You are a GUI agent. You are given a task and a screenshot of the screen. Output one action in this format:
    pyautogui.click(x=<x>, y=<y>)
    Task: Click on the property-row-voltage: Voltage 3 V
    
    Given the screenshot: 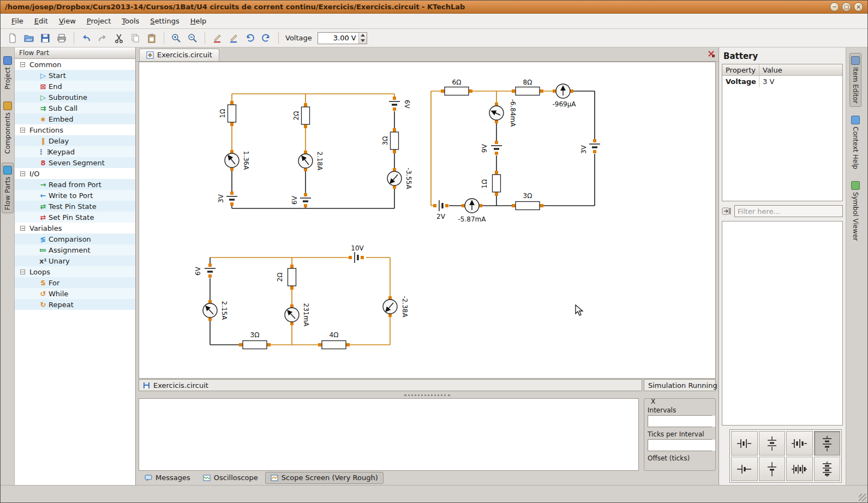 What is the action you would take?
    pyautogui.click(x=782, y=82)
    